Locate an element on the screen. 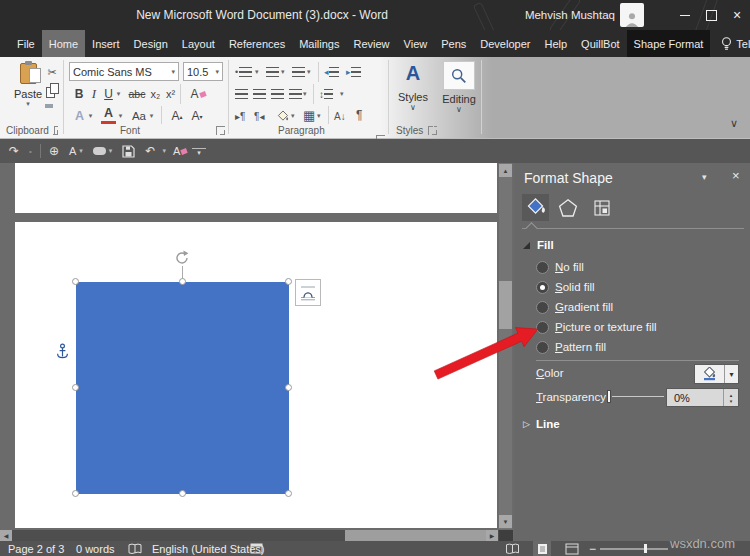 This screenshot has width=750, height=556. tab-insert: Insert is located at coordinates (106, 44).